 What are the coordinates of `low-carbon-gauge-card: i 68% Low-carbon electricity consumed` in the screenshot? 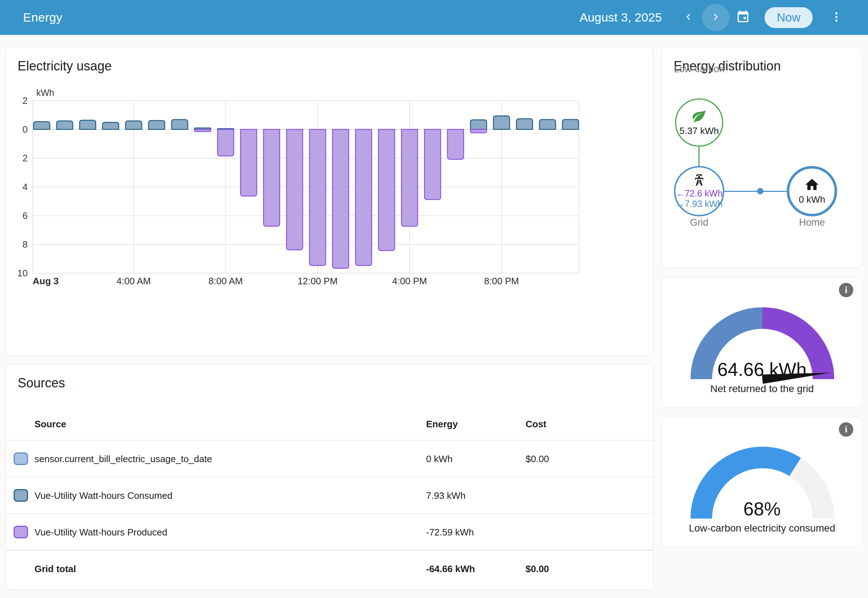 It's located at (762, 482).